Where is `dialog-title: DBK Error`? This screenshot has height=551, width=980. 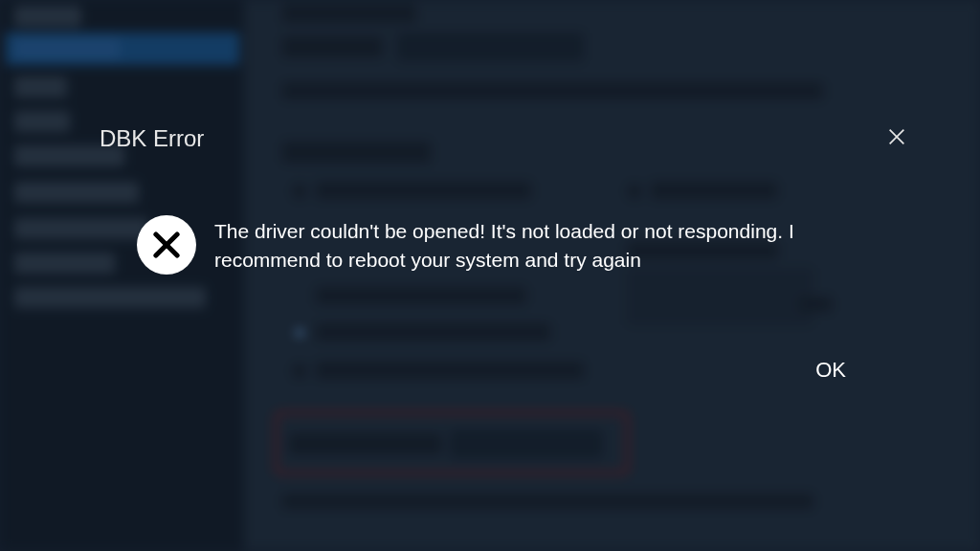
dialog-title: DBK Error is located at coordinates (151, 139).